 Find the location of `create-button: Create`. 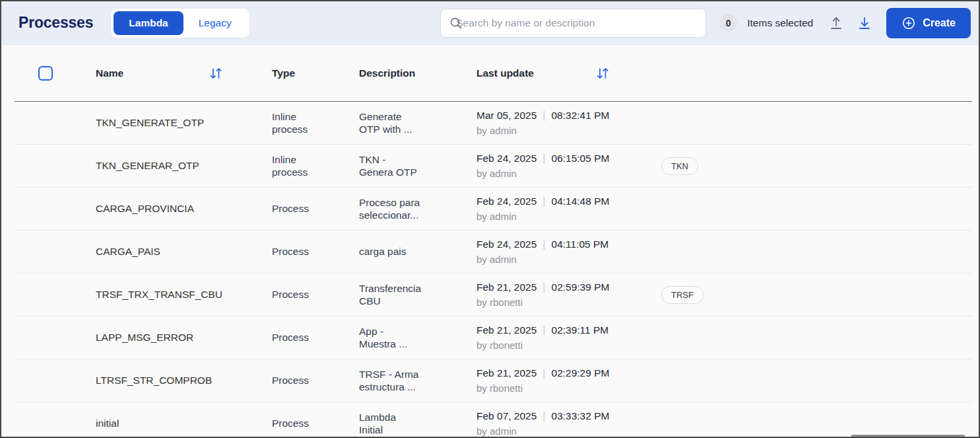

create-button: Create is located at coordinates (929, 23).